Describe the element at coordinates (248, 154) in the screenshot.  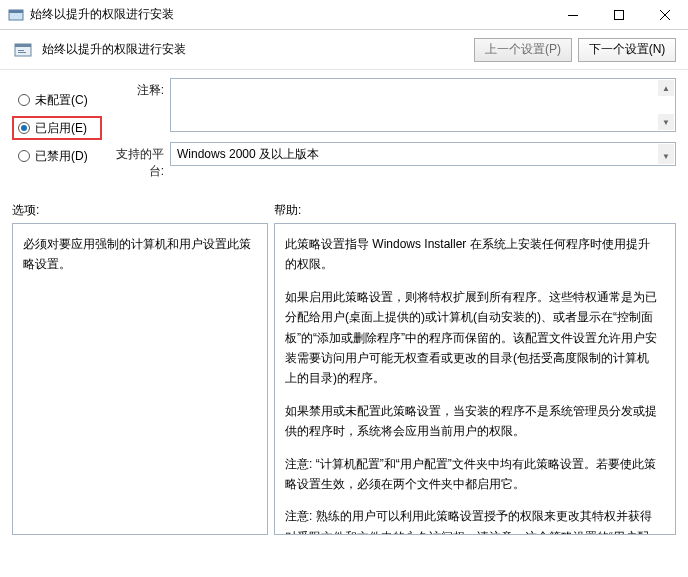
I see `platform-value: Windows 2000 及以上版本` at that location.